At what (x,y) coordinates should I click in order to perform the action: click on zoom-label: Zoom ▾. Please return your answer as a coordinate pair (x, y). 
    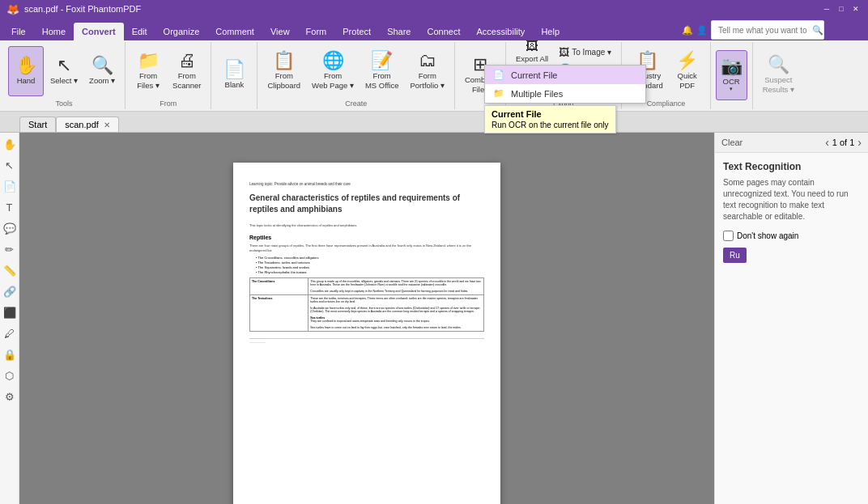
    Looking at the image, I should click on (102, 81).